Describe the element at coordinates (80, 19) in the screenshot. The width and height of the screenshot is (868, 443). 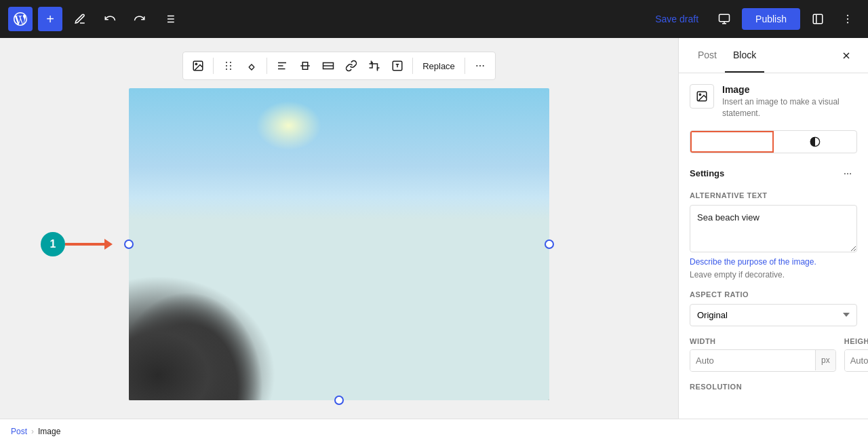
I see `tools-button` at that location.